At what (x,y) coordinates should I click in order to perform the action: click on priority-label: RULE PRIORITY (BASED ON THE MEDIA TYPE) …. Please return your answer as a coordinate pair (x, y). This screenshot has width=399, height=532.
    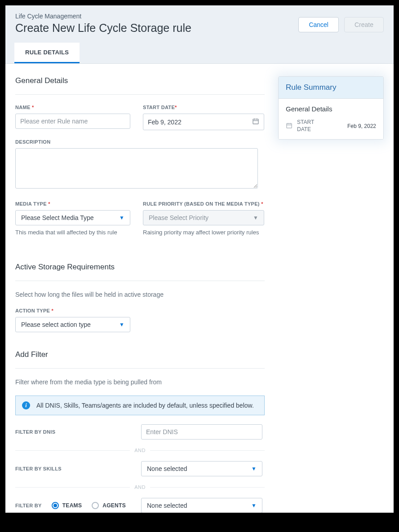
    Looking at the image, I should click on (204, 204).